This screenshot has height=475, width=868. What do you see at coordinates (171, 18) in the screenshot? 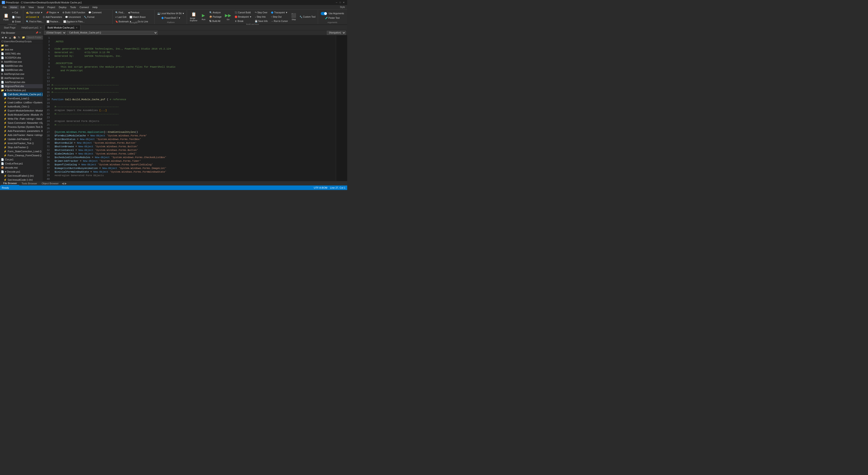
I see `powershell-dropdown: 🔷 PowerShell 7 ▼` at bounding box center [171, 18].